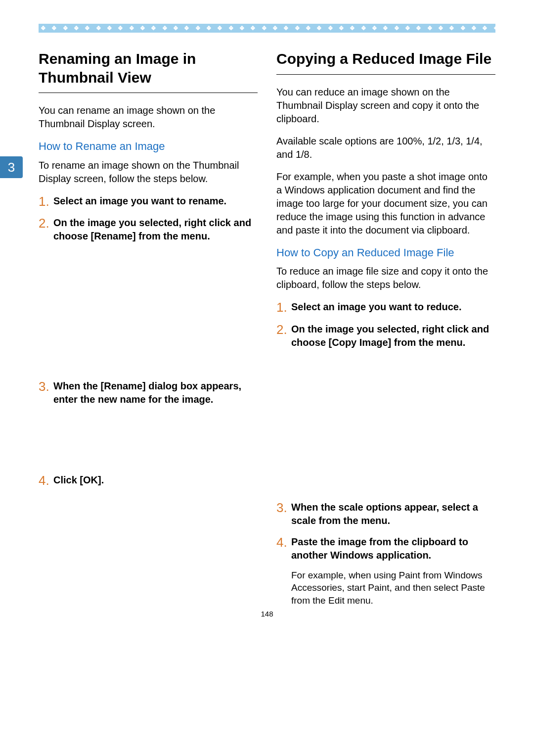  I want to click on right-intro-2: Available scale options are 100%, 1/2, 1…, so click(386, 148).